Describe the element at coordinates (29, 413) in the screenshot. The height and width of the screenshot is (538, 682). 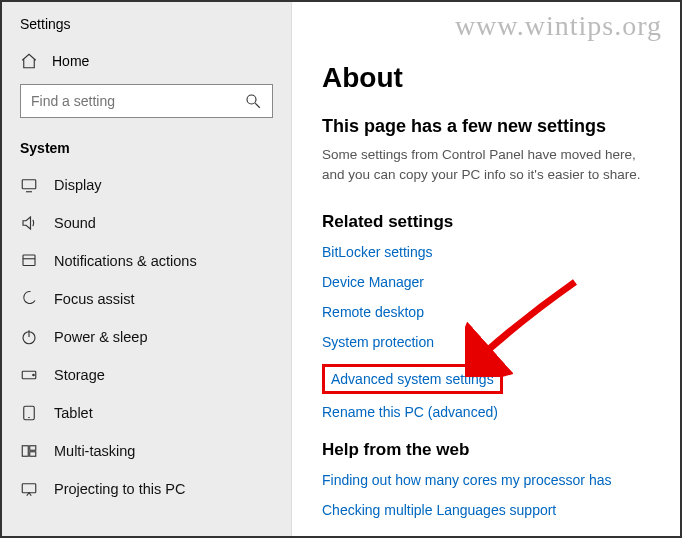
I see `tablet-icon` at that location.